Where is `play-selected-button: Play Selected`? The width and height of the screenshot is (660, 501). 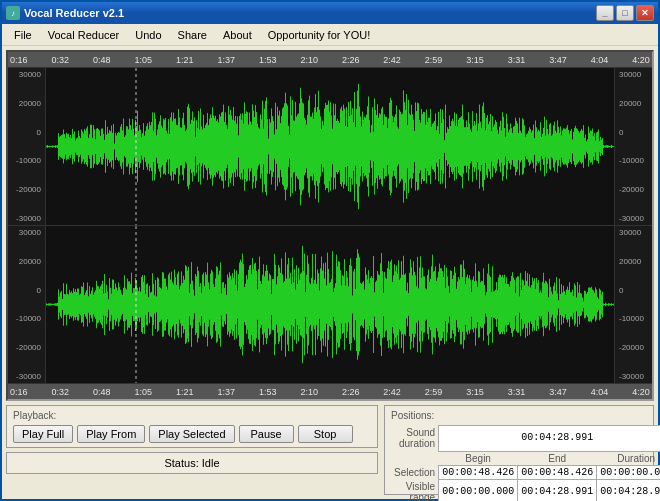
play-selected-button: Play Selected is located at coordinates (192, 434).